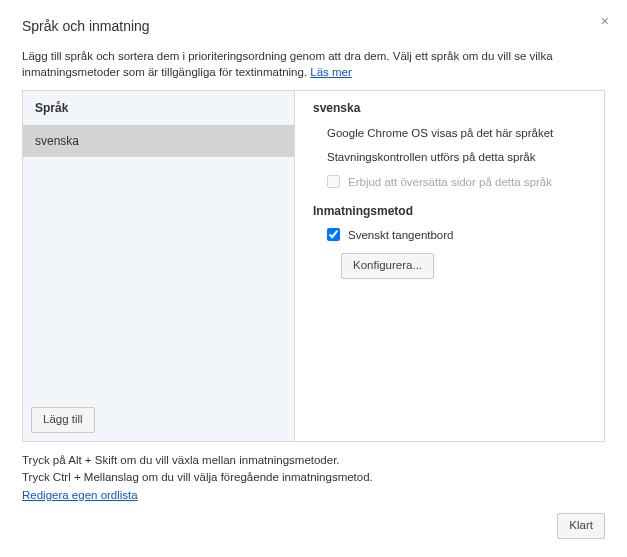 This screenshot has width=627, height=557. I want to click on language-list-header: Språk, so click(158, 108).